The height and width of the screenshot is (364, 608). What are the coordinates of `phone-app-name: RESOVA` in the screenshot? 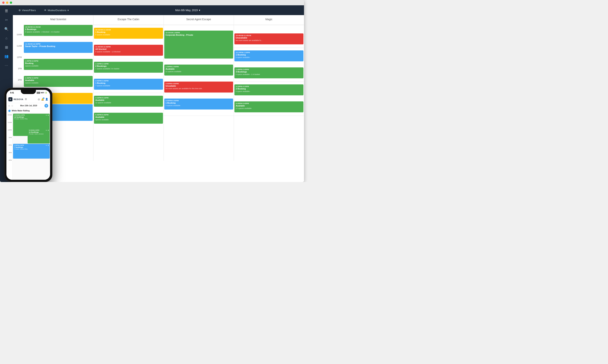 It's located at (18, 99).